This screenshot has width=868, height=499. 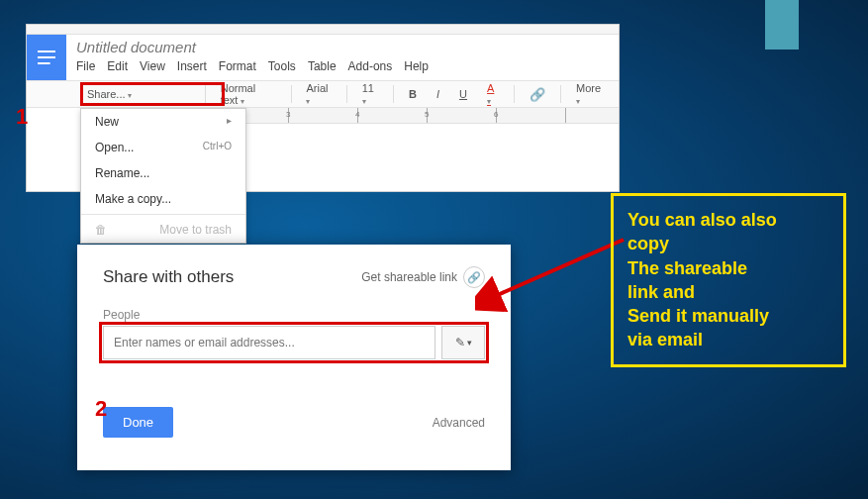 I want to click on menu-bar: File Edit View Insert Format Tools Table…, so click(x=342, y=66).